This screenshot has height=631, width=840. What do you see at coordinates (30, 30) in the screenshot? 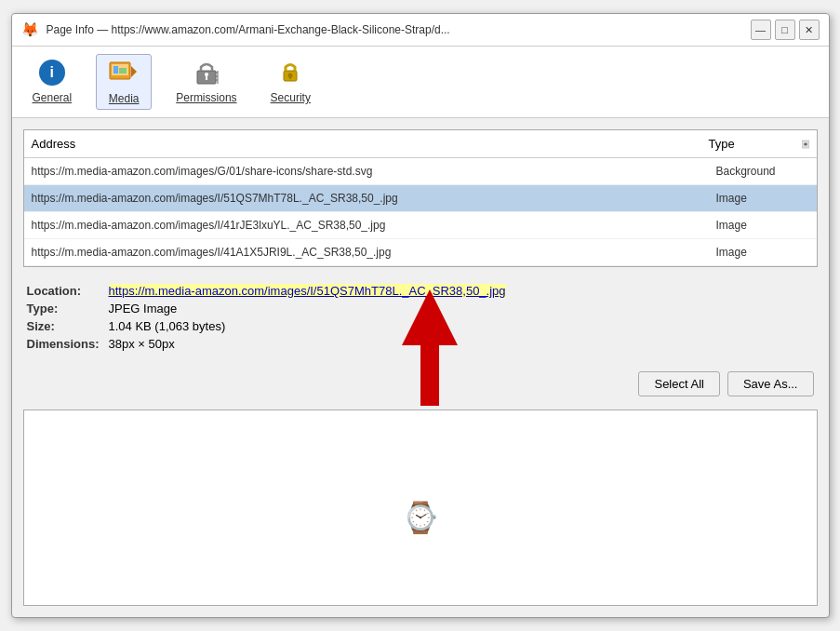
I see `firefox-icon: 🦊` at bounding box center [30, 30].